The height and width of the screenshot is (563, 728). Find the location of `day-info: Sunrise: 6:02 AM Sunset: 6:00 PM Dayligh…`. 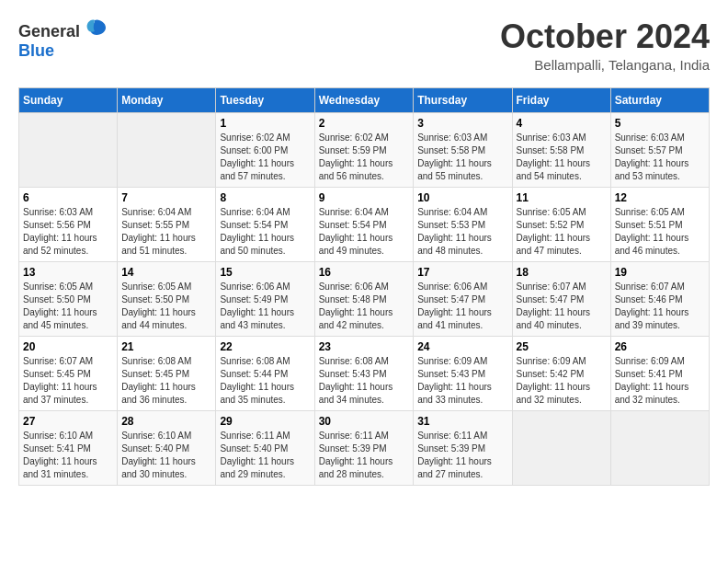

day-info: Sunrise: 6:02 AM Sunset: 6:00 PM Dayligh… is located at coordinates (265, 157).